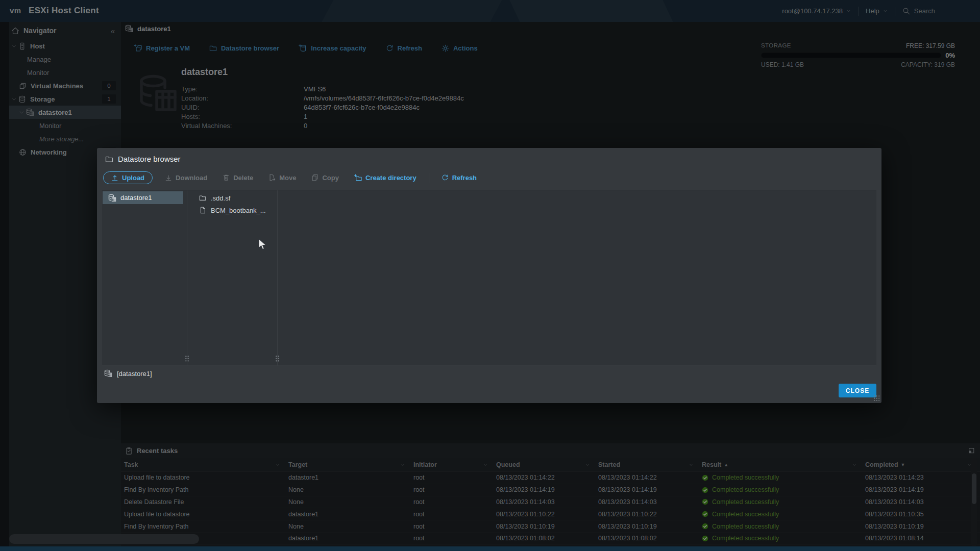  What do you see at coordinates (128, 178) in the screenshot?
I see `upload-button: Upload` at bounding box center [128, 178].